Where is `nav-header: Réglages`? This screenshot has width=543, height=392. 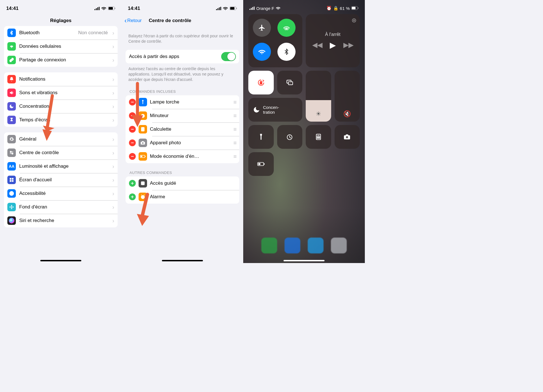
nav-header: Réglages is located at coordinates (61, 21).